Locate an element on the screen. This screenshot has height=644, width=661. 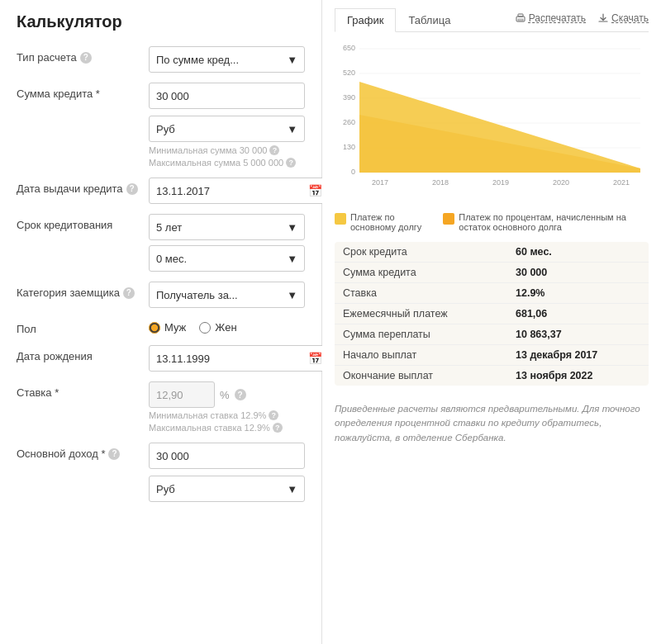
svg-text: 2020 is located at coordinates (561, 182).